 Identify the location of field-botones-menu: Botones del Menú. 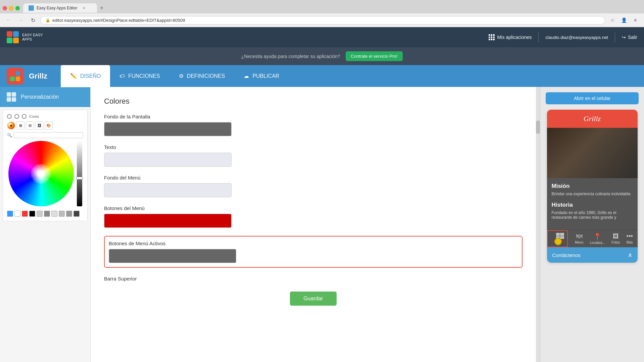
(313, 217).